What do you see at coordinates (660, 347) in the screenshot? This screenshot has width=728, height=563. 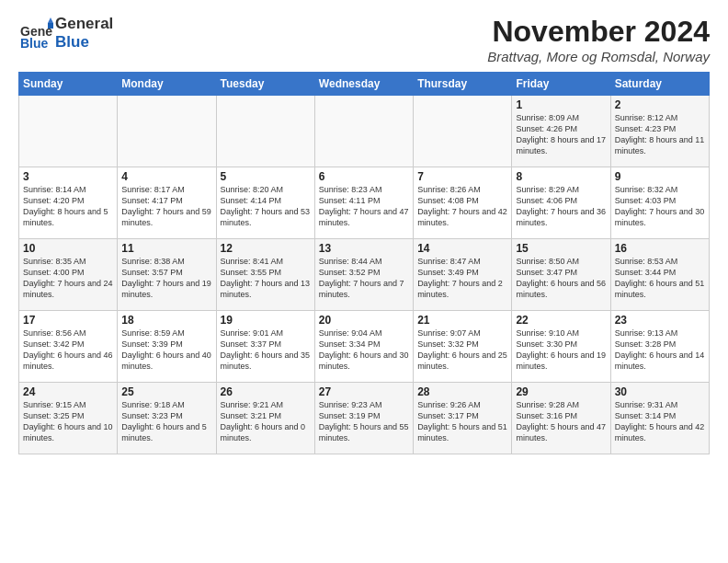 I see `calendar-cell: 23Sunrise: 9:13 AM Sunset: 3:28 PM Dayli…` at bounding box center [660, 347].